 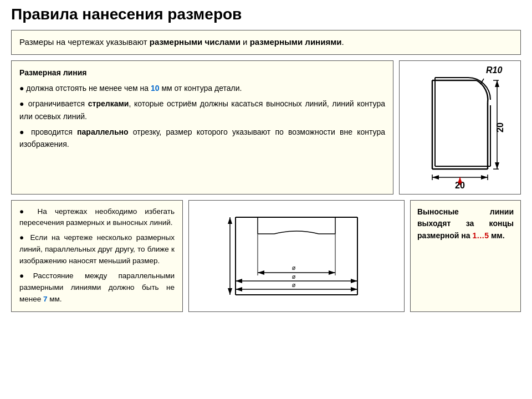 I want to click on bottom-left-box: ● На чертежах необходимо избегать пересе…, so click(x=97, y=256).